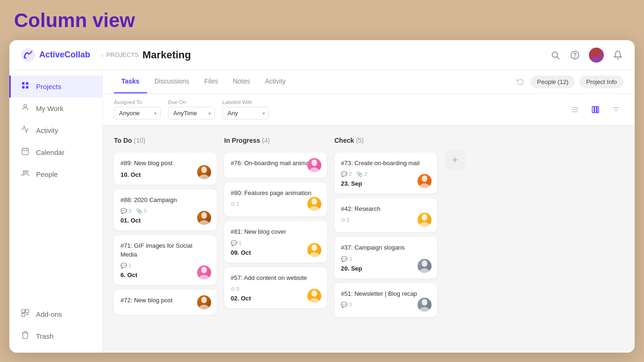 This screenshot has width=644, height=362. I want to click on tabs-bar: Tasks Discussions Files Notes Activity, so click(369, 82).